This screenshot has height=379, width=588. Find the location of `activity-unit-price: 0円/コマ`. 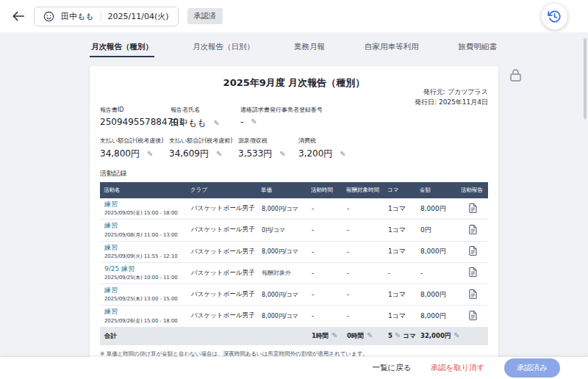

activity-unit-price: 0円/コマ is located at coordinates (282, 231).